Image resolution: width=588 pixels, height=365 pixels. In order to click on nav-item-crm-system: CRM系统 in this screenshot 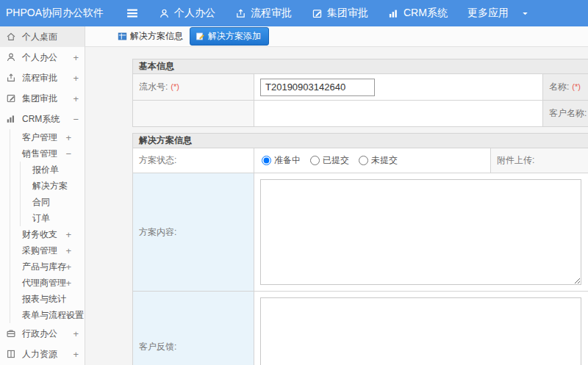, I will do `click(417, 13)`.